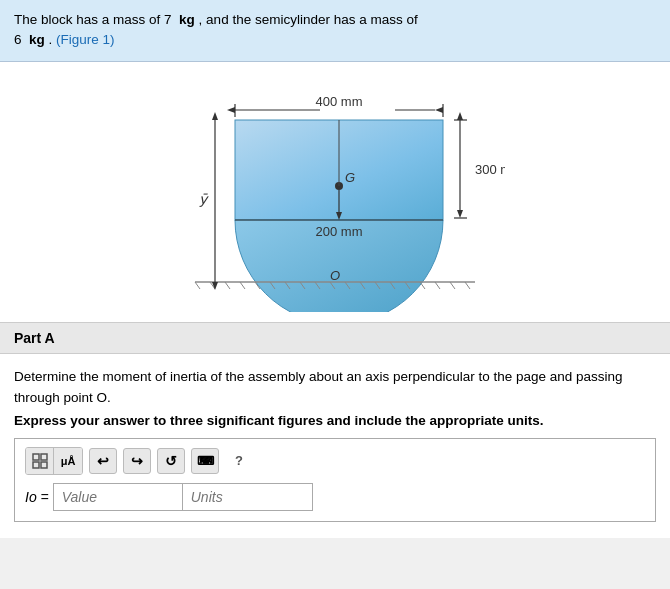 Image resolution: width=670 pixels, height=589 pixels. What do you see at coordinates (335, 480) in the screenshot?
I see `answer-box: μÅ ↩ ↪ ↺ ⌨ ?` at bounding box center [335, 480].